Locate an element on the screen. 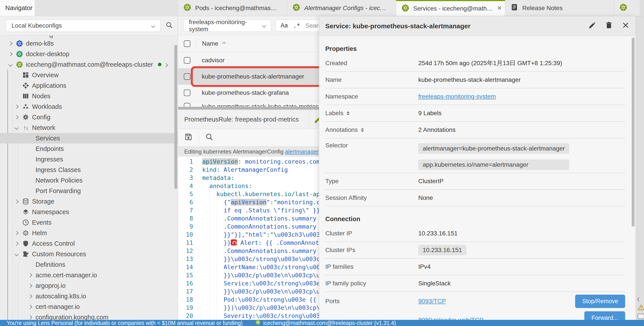 The width and height of the screenshot is (644, 326). sidebar-item-icecheng-mathmast-com-freeleaps-cluster: icecheng@mathmast.com@freeleaps-cluster is located at coordinates (89, 64).